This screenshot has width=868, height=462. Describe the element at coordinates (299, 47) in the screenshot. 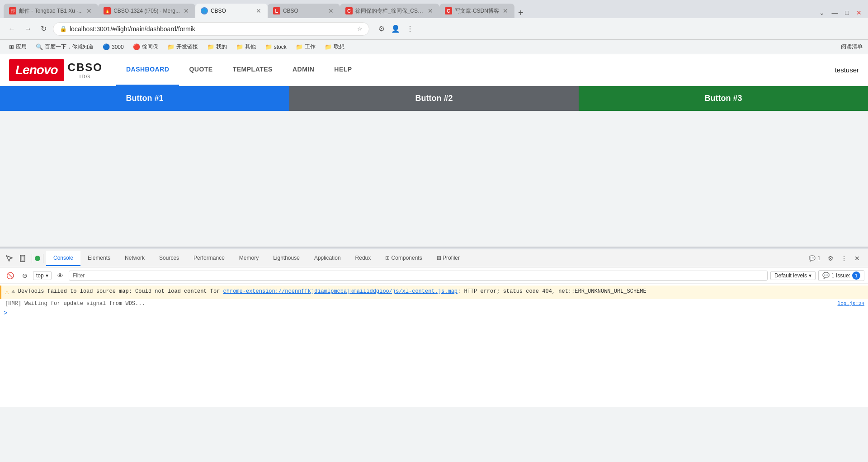

I see `folder-work-icon: 📁` at that location.